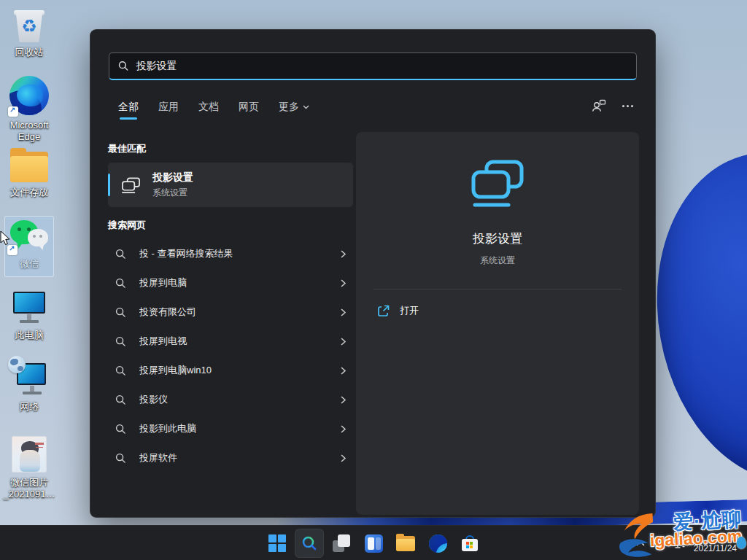  What do you see at coordinates (438, 543) in the screenshot?
I see `edge-button` at bounding box center [438, 543].